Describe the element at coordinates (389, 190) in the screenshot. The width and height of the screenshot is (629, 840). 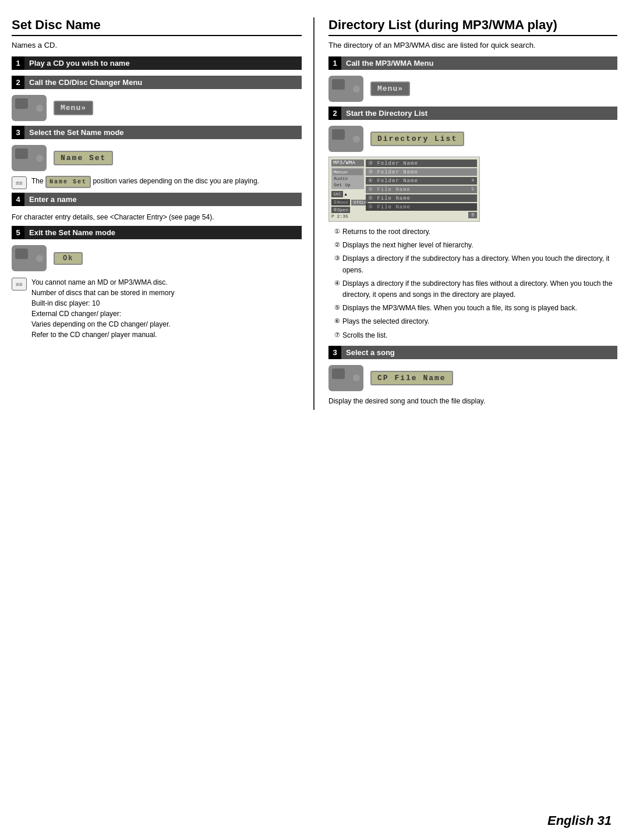
I see `dir-file-1-label: ⑤ File Name` at that location.